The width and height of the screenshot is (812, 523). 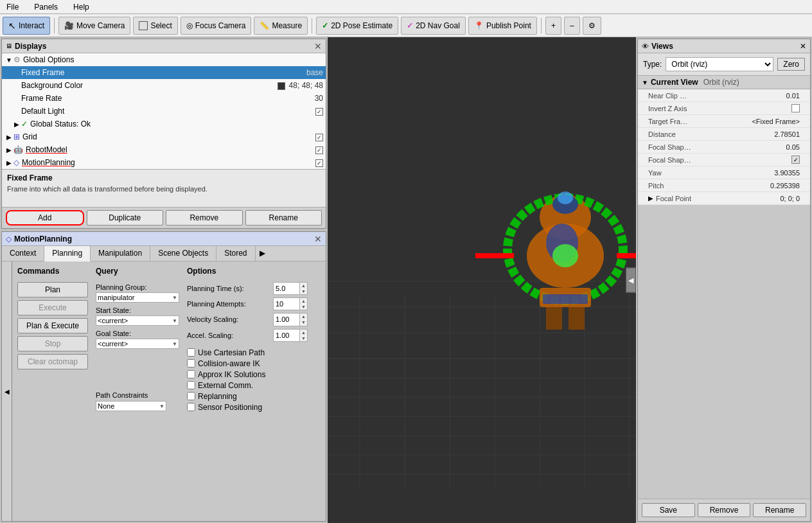 I want to click on near-clip-row: Near Clip … 0.01, so click(x=724, y=96).